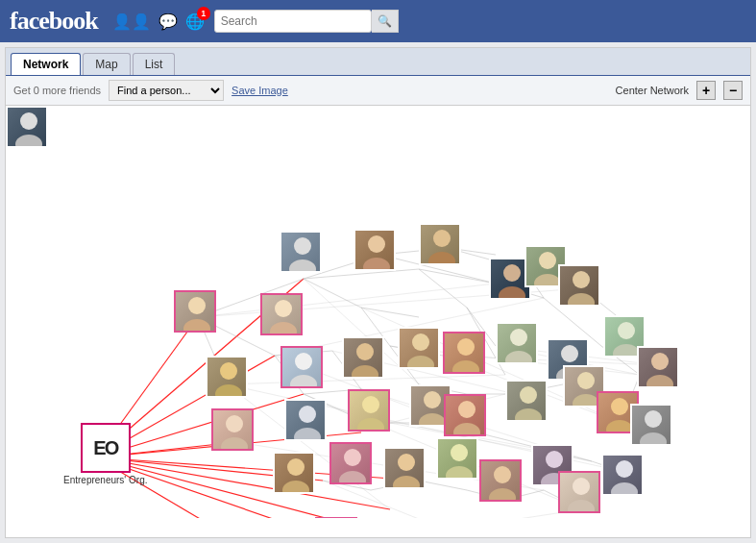  I want to click on find-person-dropdown: Find a person..., so click(166, 90).